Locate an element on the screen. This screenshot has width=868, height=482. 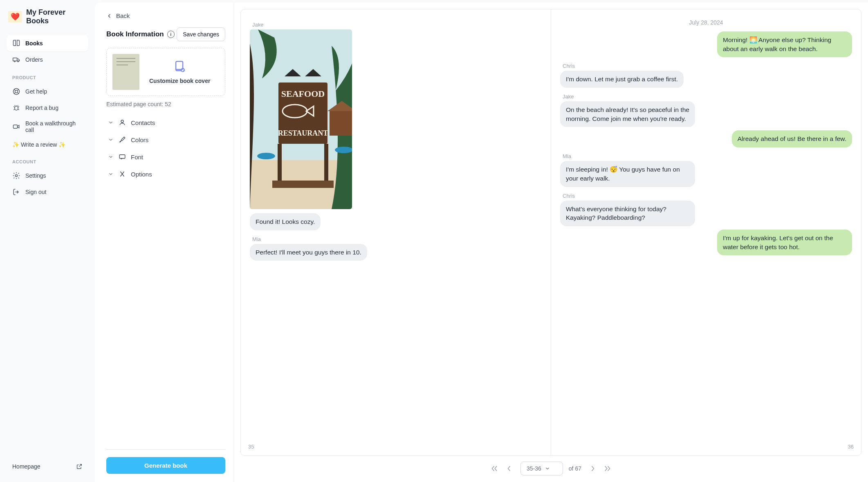
sidebar-item-label: Settings is located at coordinates (36, 176).